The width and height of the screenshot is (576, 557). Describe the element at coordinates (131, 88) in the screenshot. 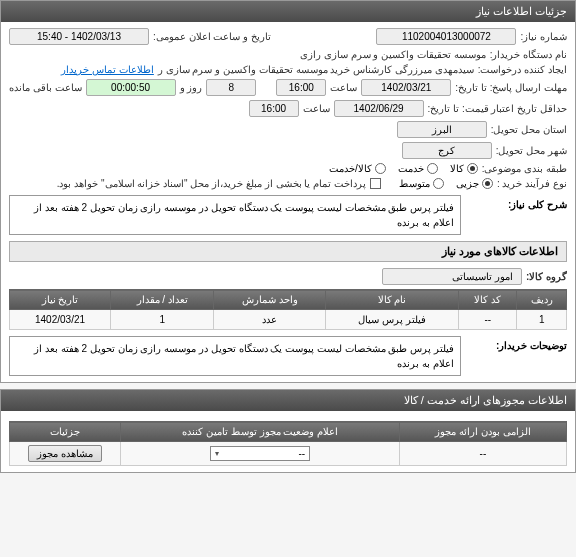

I see `countdown-timer: 00:00:50` at that location.